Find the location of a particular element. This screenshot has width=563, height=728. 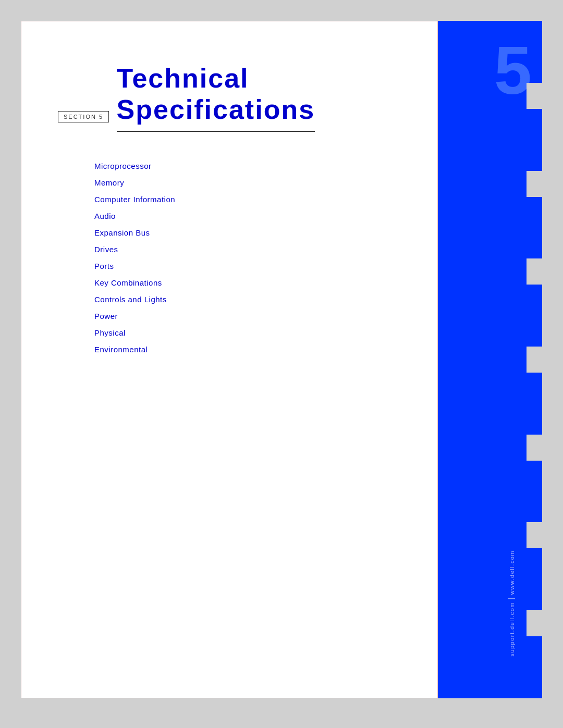

toc-link-environmental: Environmental is located at coordinates (121, 349).